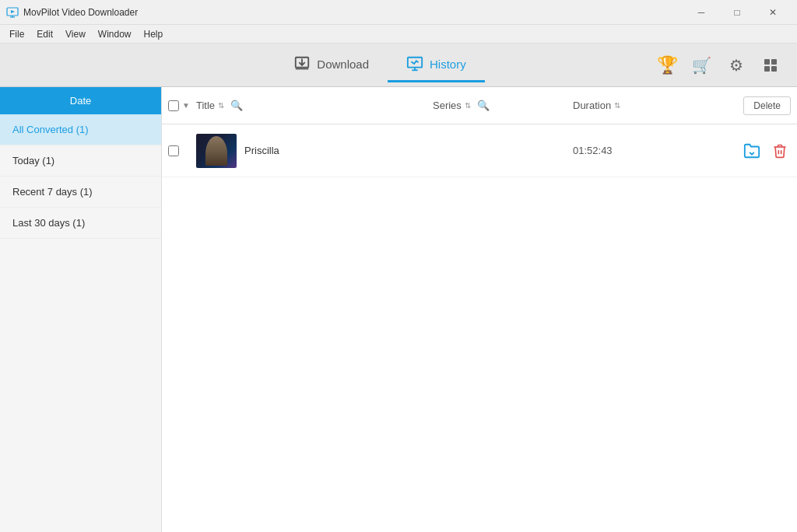  I want to click on sidebar-header-label: Date, so click(81, 101).